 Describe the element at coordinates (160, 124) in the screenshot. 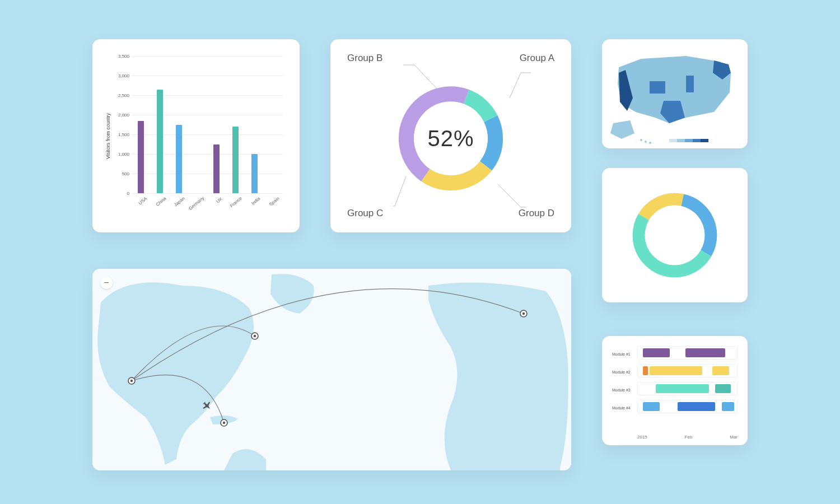

I see `bar-group: China` at that location.